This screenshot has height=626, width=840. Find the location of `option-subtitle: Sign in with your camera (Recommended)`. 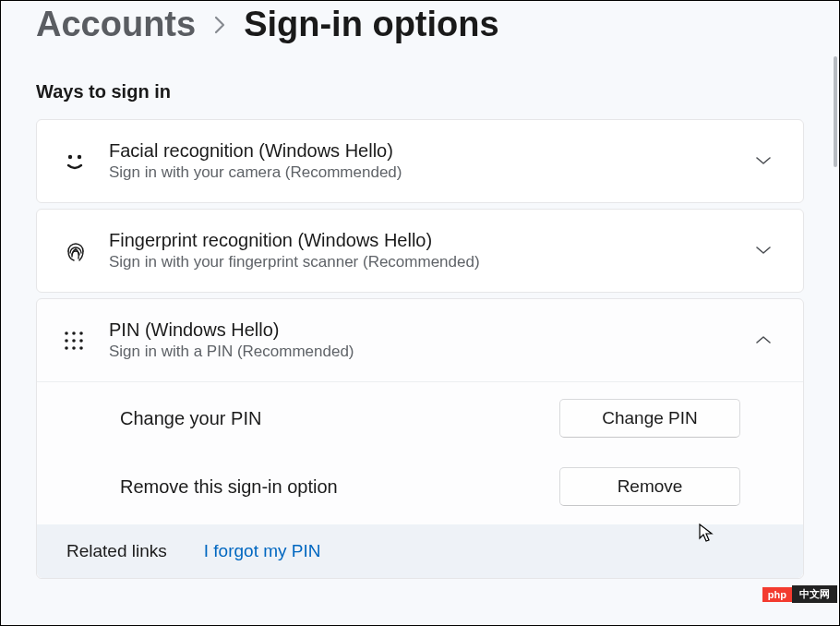

option-subtitle: Sign in with your camera (Recommended) is located at coordinates (432, 173).